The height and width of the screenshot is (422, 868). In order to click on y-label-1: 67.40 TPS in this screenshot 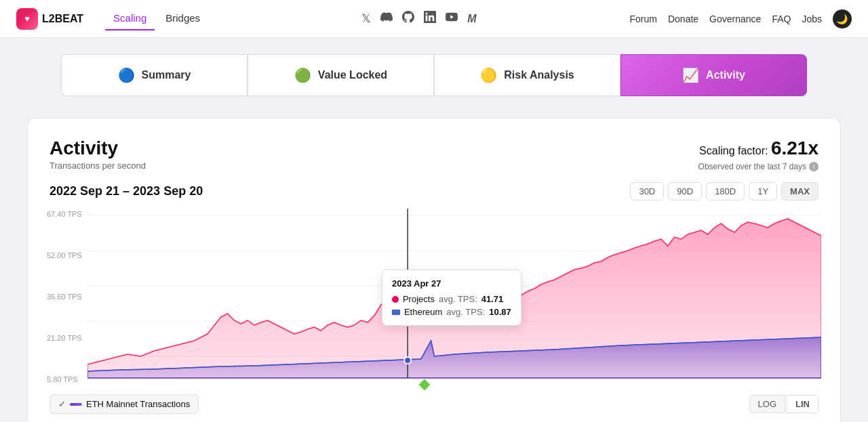, I will do `click(64, 214)`.